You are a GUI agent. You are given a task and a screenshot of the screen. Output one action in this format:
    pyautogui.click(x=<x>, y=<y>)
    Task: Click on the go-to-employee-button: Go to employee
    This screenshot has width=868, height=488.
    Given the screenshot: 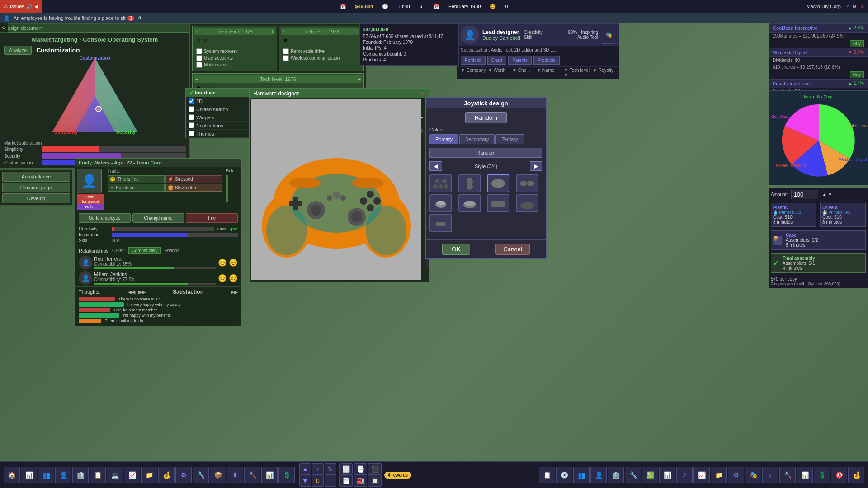 What is the action you would take?
    pyautogui.click(x=105, y=218)
    